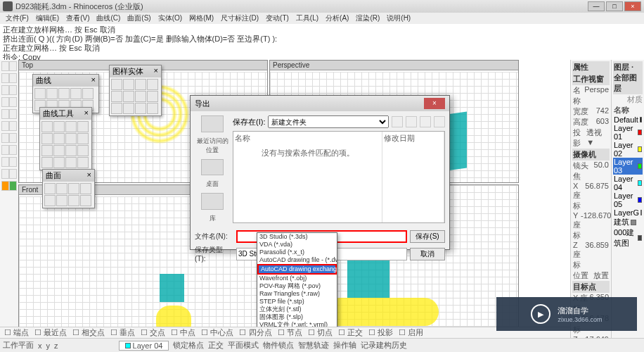 The width and height of the screenshot is (644, 352). I want to click on osnap-item: ☐ 启用, so click(411, 332).